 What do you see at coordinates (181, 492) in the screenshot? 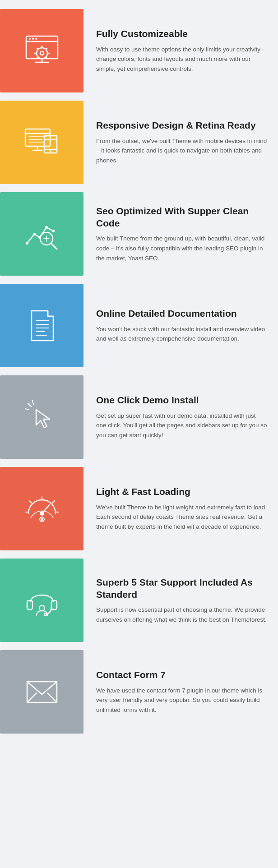
I see `feature-title-fast: Light & Fast Loading` at bounding box center [181, 492].